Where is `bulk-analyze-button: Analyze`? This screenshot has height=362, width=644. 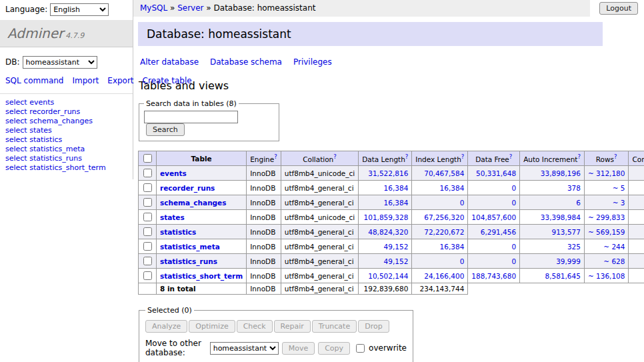
bulk-analyze-button: Analyze is located at coordinates (167, 327).